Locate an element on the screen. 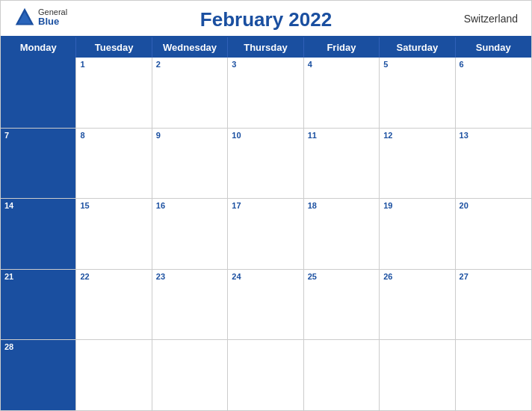 This screenshot has width=532, height=411. day-header-thursday: Thursday is located at coordinates (266, 48).